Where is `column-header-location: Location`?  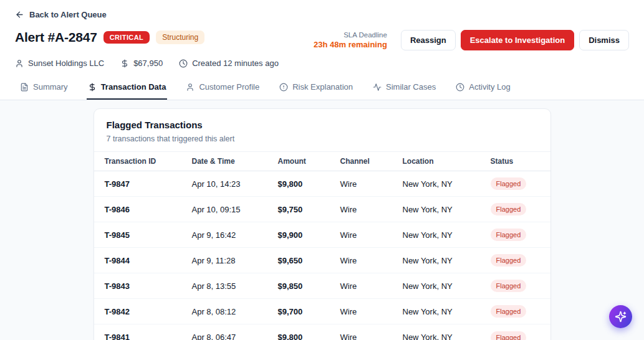 column-header-location: Location is located at coordinates (446, 161).